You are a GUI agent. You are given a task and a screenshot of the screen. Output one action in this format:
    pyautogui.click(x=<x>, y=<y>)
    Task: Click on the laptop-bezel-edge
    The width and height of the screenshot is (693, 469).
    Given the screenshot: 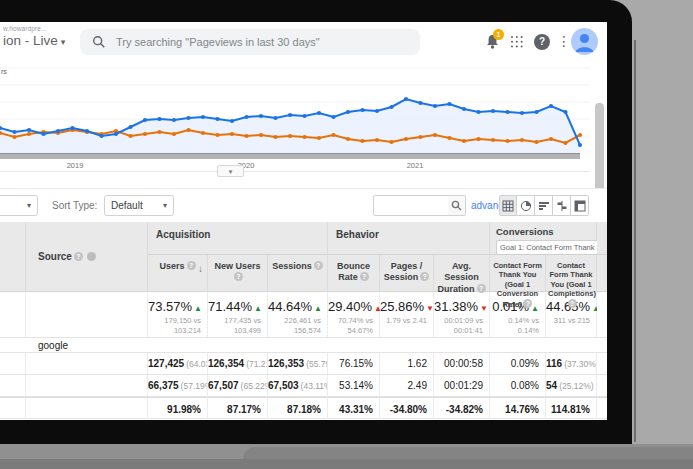 What is the action you would take?
    pyautogui.click(x=635, y=241)
    